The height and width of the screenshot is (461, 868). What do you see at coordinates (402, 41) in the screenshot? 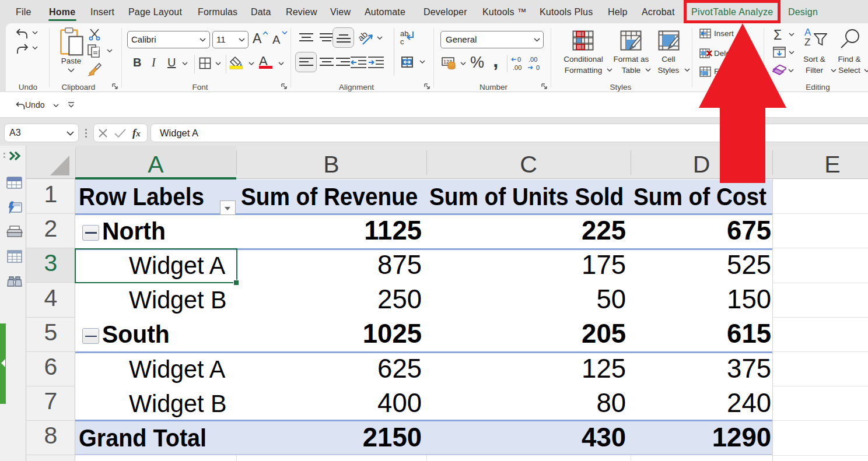
I see `svg-text: c` at bounding box center [402, 41].